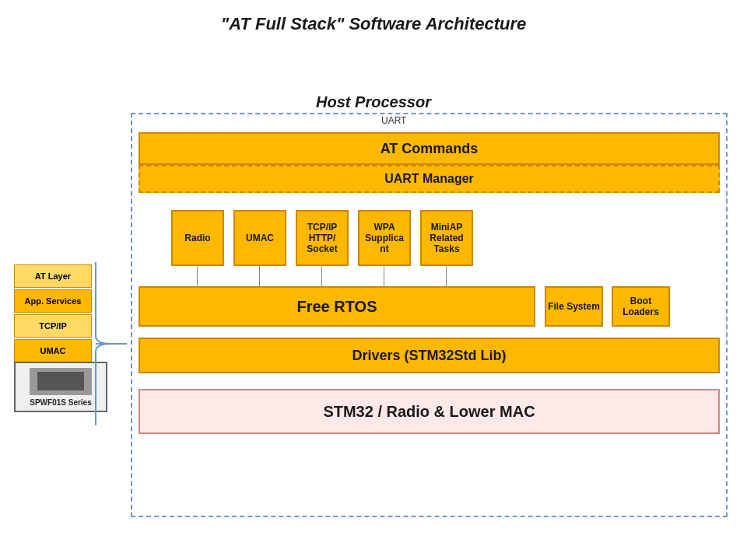 The height and width of the screenshot is (560, 747). I want to click on spwf-chip-inner, so click(61, 381).